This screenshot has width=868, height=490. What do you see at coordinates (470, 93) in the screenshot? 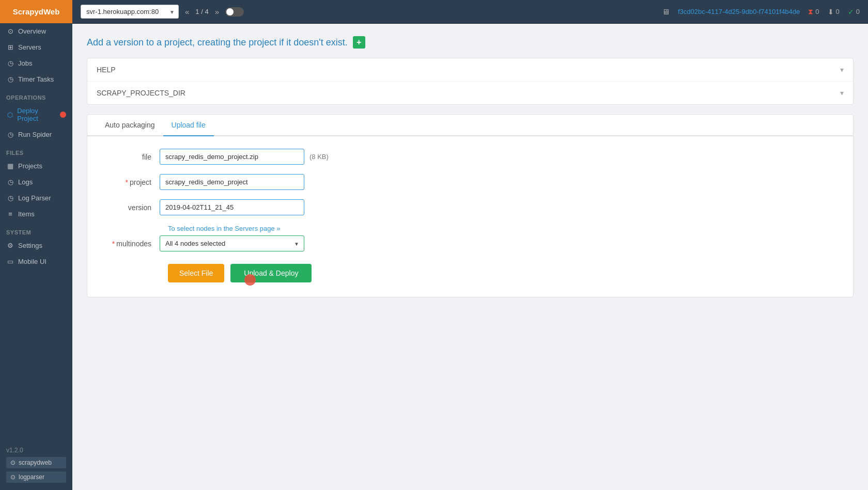
I see `scrapy-projects-dir-collapsible: SCRAPY_PROJECTS_DIR ▾` at bounding box center [470, 93].